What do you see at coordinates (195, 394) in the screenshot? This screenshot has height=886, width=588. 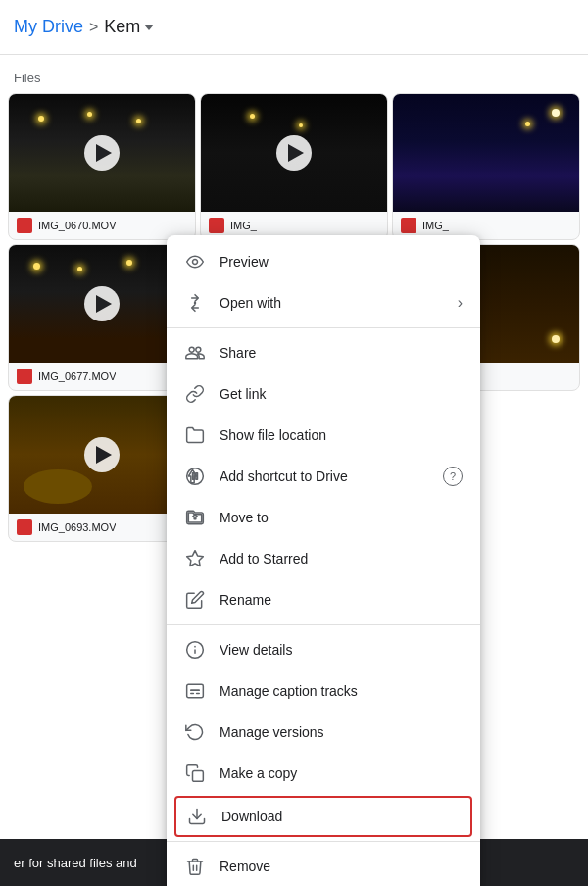 I see `link-icon` at bounding box center [195, 394].